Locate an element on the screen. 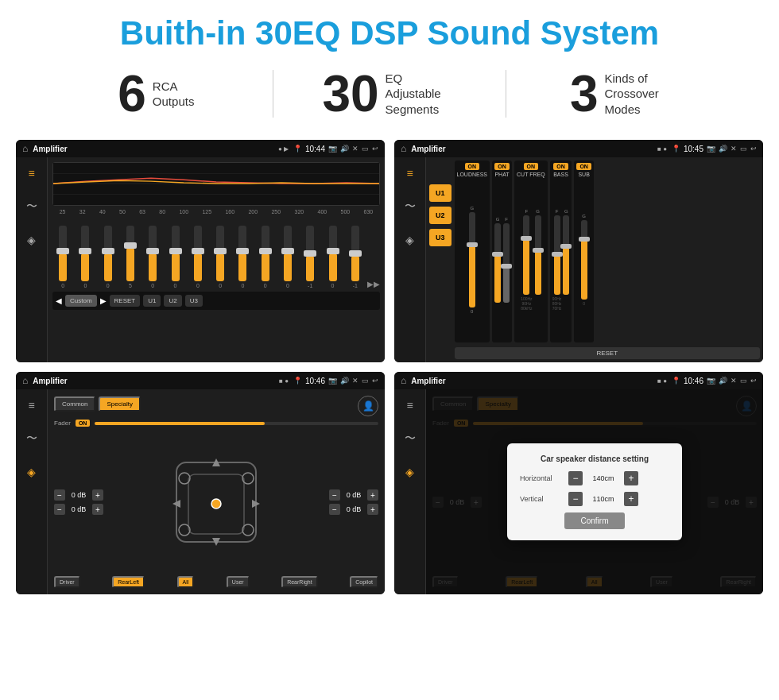  stat-eq-number: 30 is located at coordinates (350, 94).